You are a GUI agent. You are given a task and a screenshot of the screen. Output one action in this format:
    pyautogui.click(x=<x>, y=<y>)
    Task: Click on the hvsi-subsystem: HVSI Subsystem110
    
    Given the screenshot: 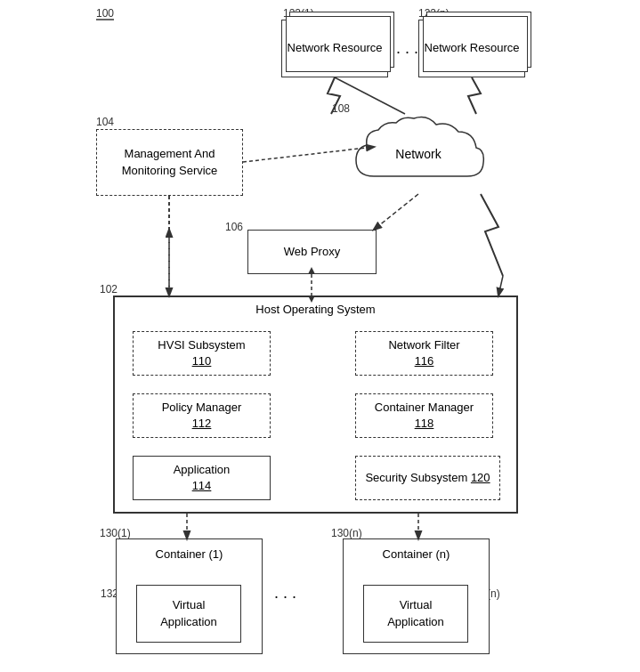 What is the action you would take?
    pyautogui.click(x=201, y=353)
    